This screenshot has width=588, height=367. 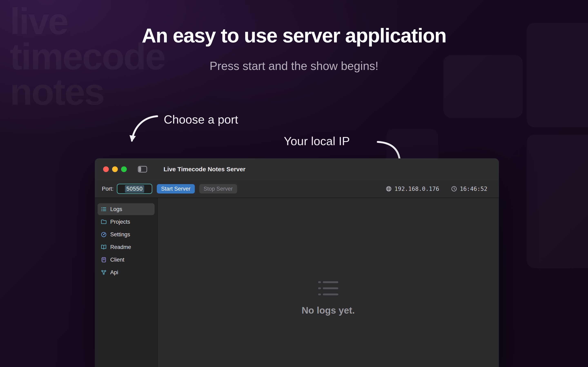 I want to click on port-value: 50550, so click(x=135, y=189).